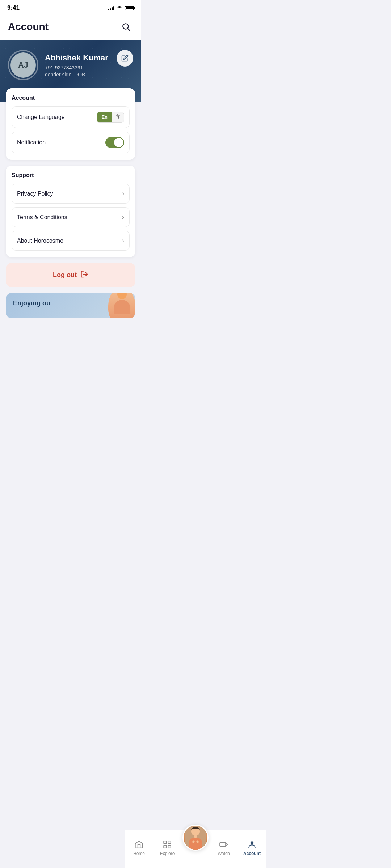 This screenshot has height=868, width=391. I want to click on notification-toggle, so click(115, 142).